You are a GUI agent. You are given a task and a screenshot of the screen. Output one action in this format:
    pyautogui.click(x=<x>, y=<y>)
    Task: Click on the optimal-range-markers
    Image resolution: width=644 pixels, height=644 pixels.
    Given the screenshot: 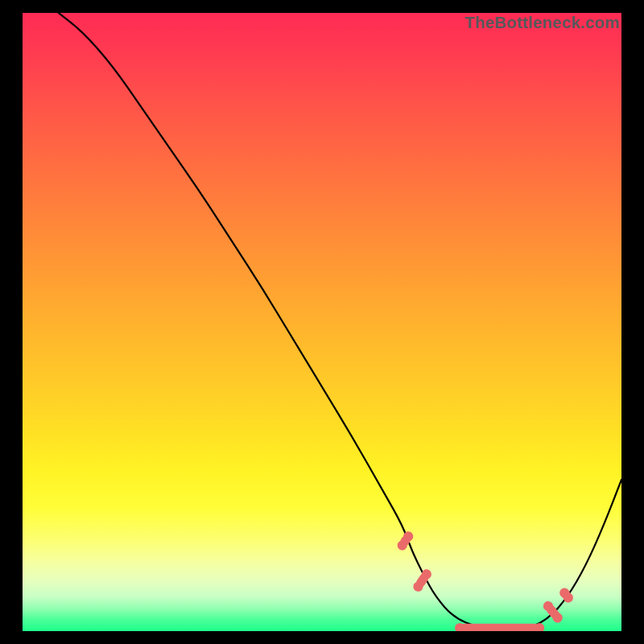 What is the action you would take?
    pyautogui.click(x=485, y=580)
    